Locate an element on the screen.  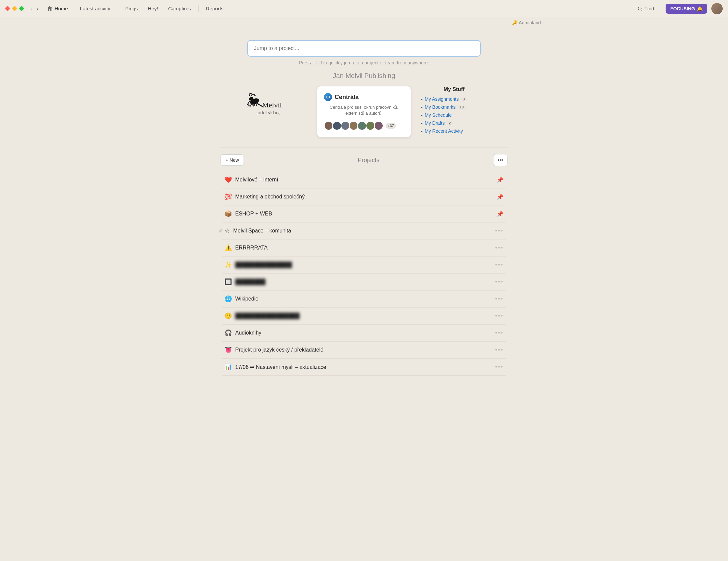
home-icon is located at coordinates (50, 9).